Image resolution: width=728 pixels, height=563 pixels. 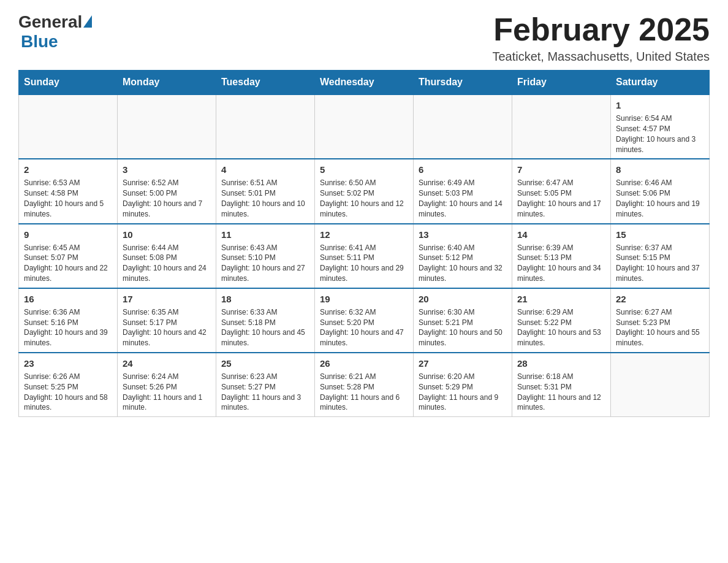 What do you see at coordinates (660, 169) in the screenshot?
I see `day-number: 8` at bounding box center [660, 169].